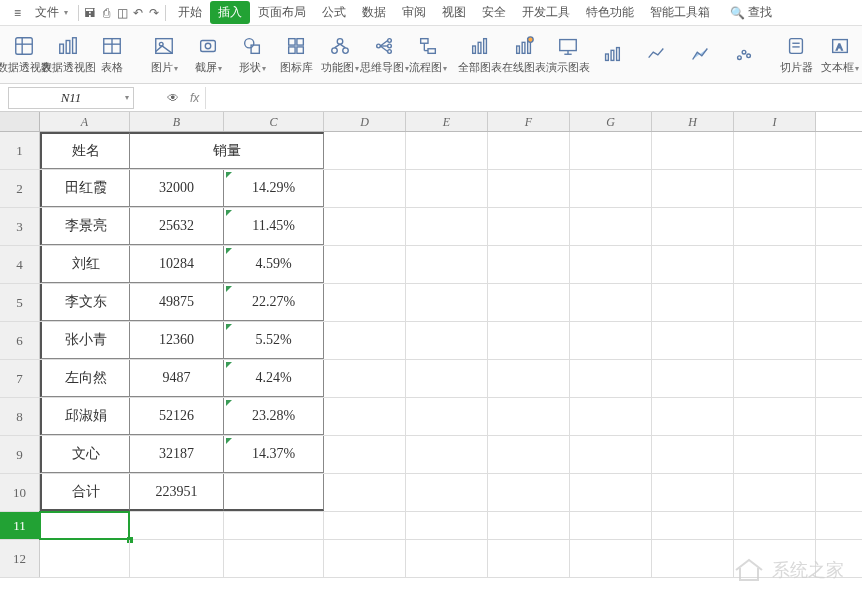 This screenshot has width=862, height=602. Describe the element at coordinates (52, 12) in the screenshot. I see `file-menu: 文件▾` at that location.